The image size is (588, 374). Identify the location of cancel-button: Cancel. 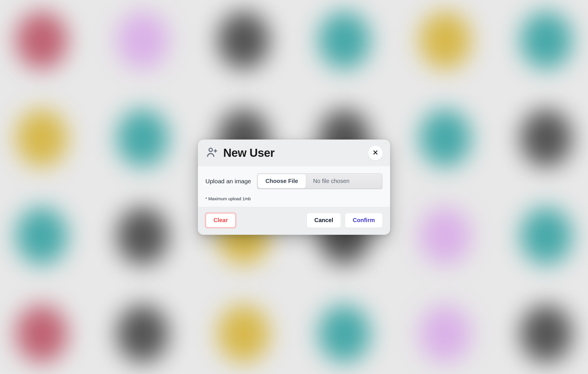
(324, 220).